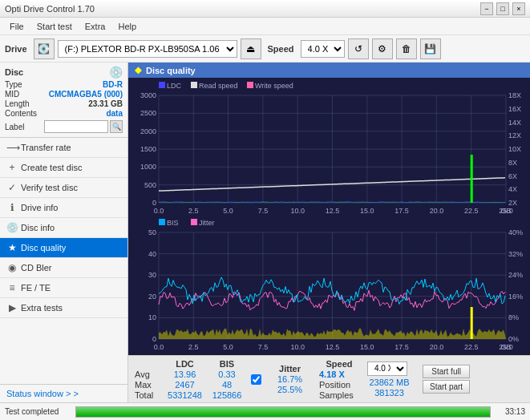  What do you see at coordinates (283, 412) in the screenshot?
I see `progress-bar-fill` at bounding box center [283, 412].